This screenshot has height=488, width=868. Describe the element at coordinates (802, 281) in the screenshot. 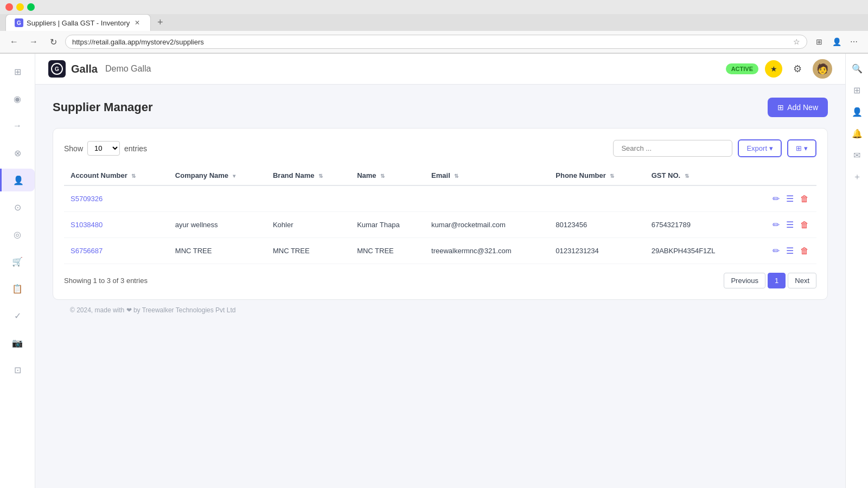

I see `next-button: Next` at that location.